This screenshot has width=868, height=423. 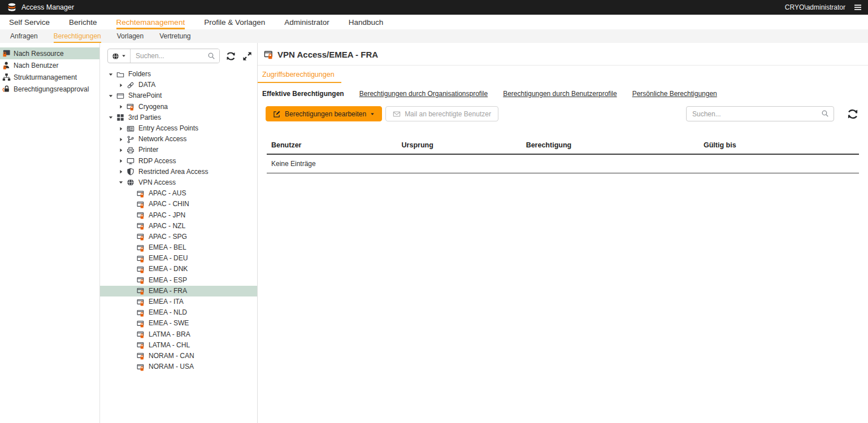 I want to click on main-nav-item: Administrator, so click(x=307, y=22).